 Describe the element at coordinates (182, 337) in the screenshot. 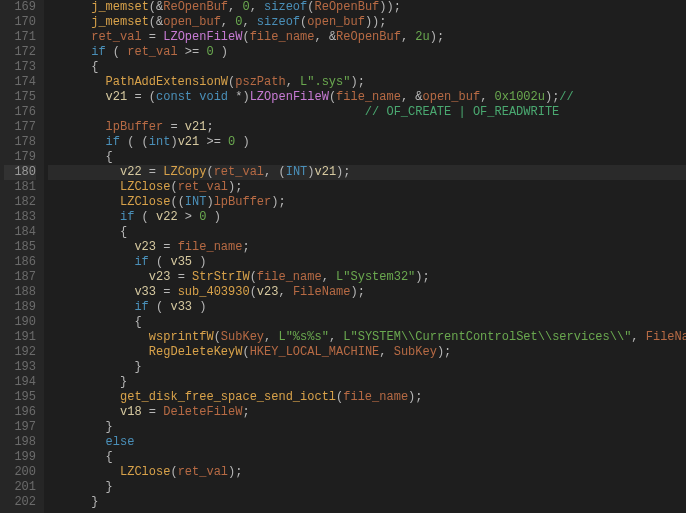

I see `token-fn: wsprintfW` at that location.